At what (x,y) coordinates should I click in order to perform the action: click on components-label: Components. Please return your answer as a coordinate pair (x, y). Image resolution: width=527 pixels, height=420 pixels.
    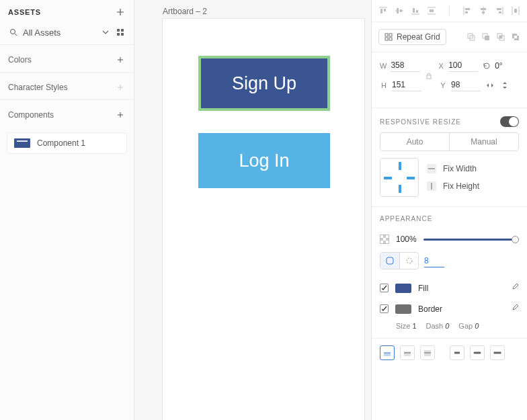
    Looking at the image, I should click on (31, 115).